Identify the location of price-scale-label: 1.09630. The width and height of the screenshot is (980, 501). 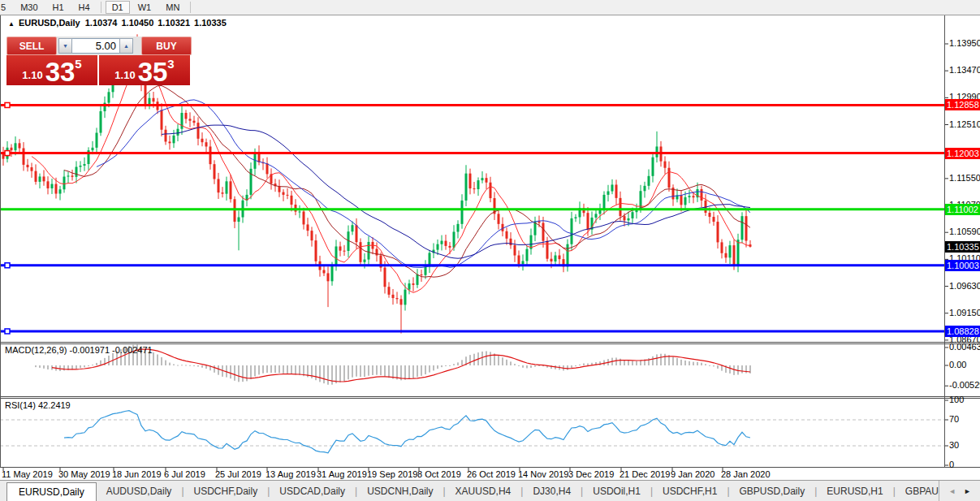
(965, 286).